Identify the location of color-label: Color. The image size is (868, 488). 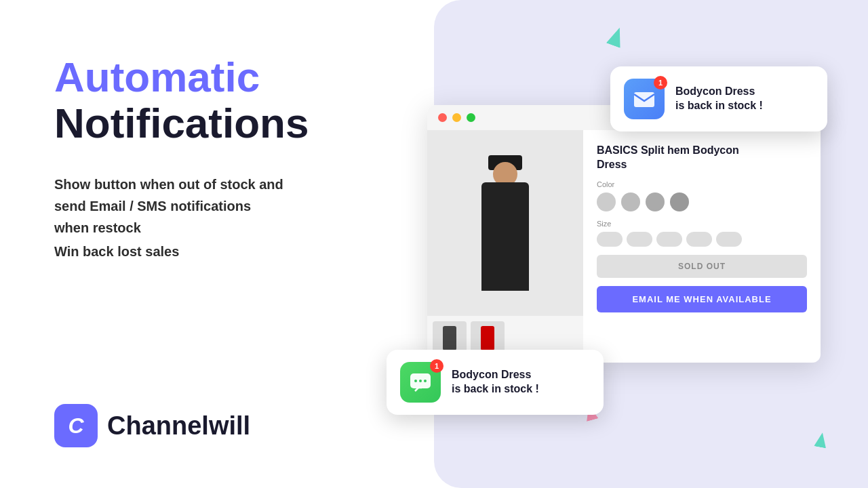
(702, 184).